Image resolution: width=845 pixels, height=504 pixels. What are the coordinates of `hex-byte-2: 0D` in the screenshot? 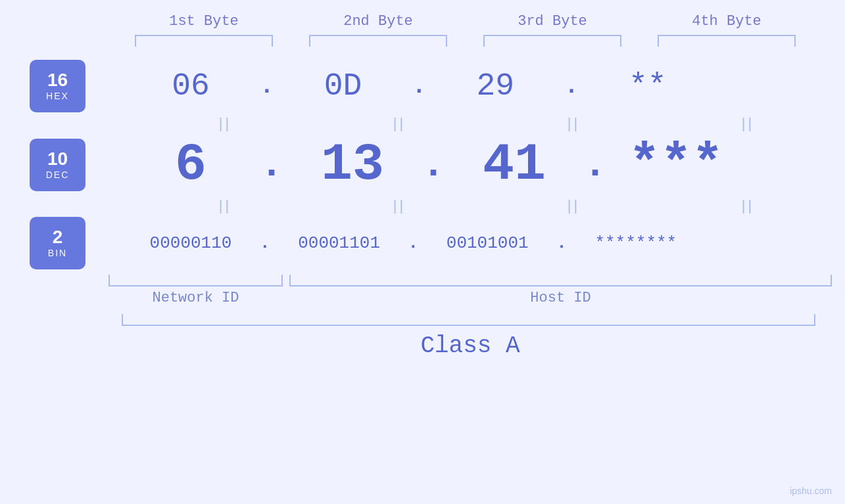 It's located at (343, 86).